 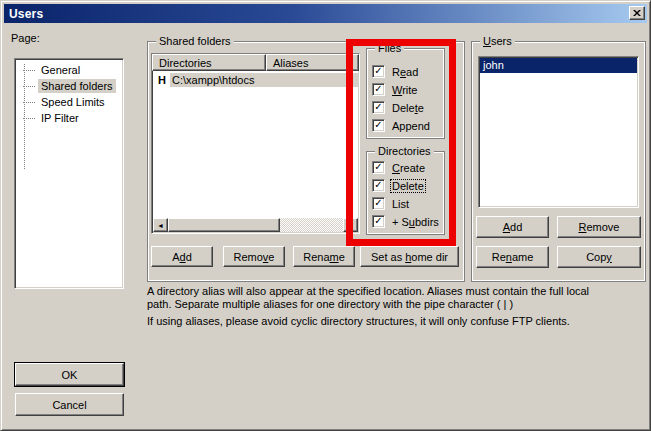 What do you see at coordinates (358, 321) in the screenshot?
I see `alias-note-line3: If using aliases, please avoid cyclic di…` at bounding box center [358, 321].